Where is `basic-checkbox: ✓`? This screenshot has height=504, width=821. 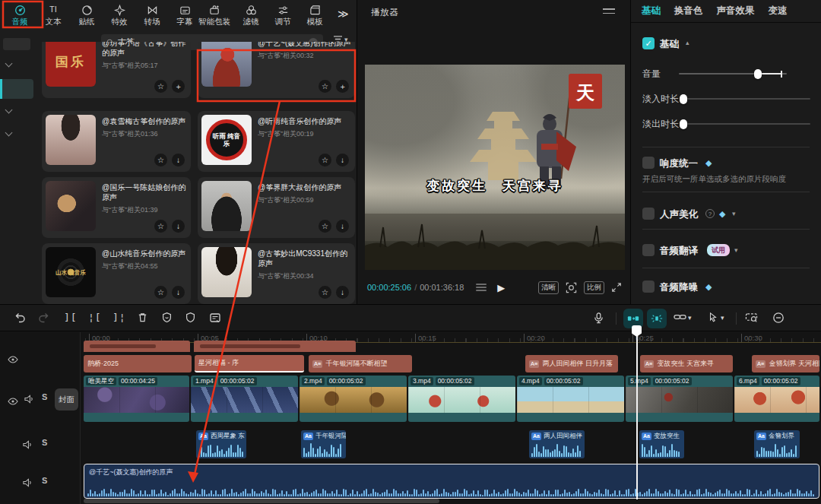
basic-checkbox: ✓ is located at coordinates (648, 43).